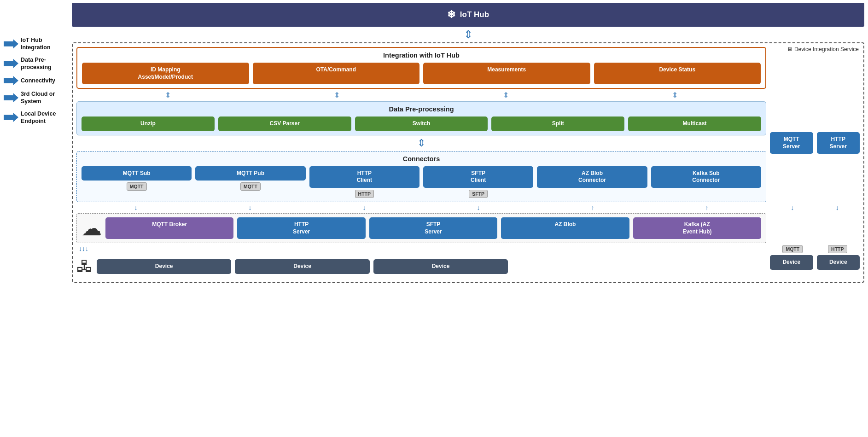  What do you see at coordinates (250, 186) in the screenshot?
I see `badge-mqtt-pub: MQTT` at bounding box center [250, 186].